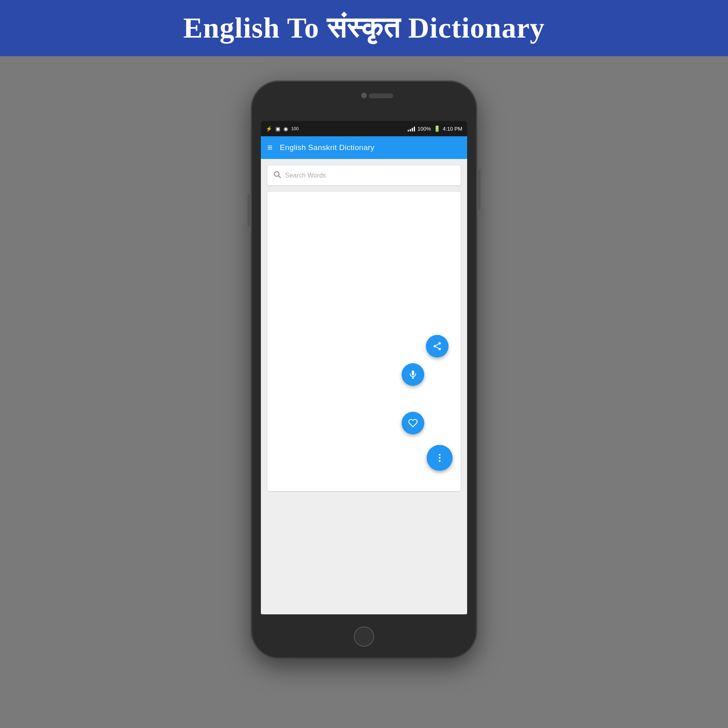 Image resolution: width=728 pixels, height=728 pixels. Describe the element at coordinates (269, 129) in the screenshot. I see `usb-icon: ⚡` at that location.